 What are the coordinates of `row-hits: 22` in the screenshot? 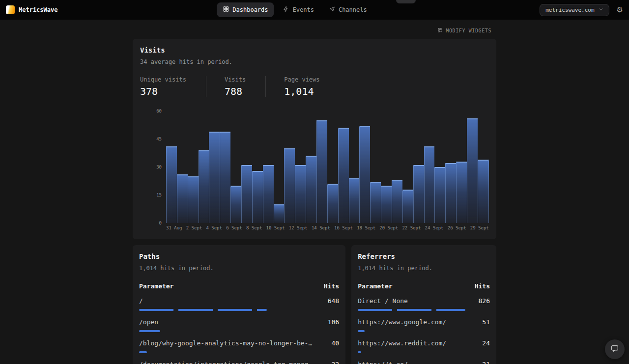 It's located at (336, 363).